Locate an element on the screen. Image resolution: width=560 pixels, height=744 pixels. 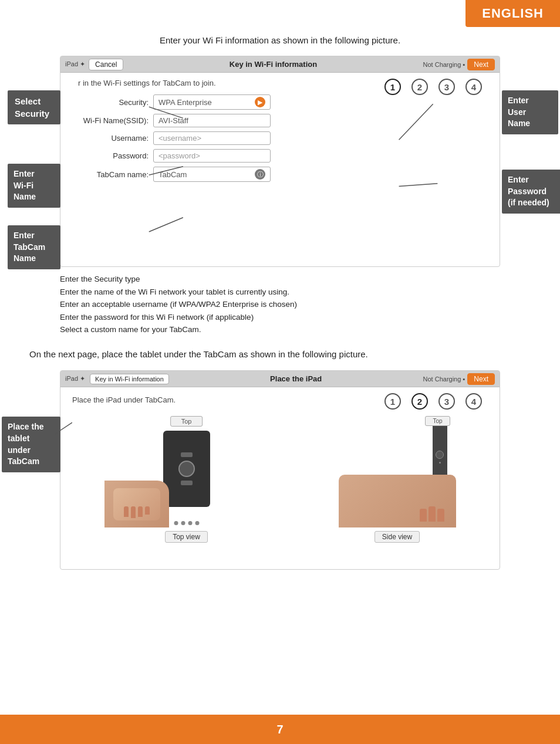
side-view-container: Top is located at coordinates (397, 476).